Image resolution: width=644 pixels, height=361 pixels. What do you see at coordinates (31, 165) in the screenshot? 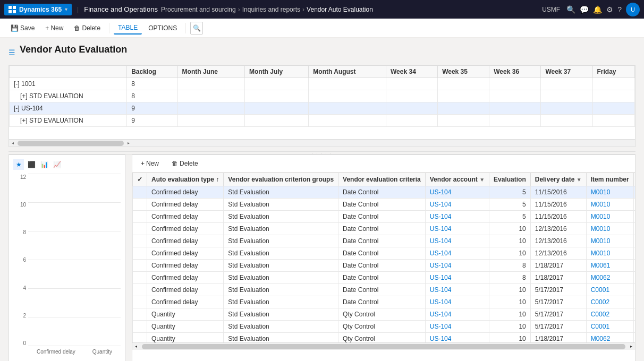
I see `chart-table-icon: ⬛` at bounding box center [31, 165].